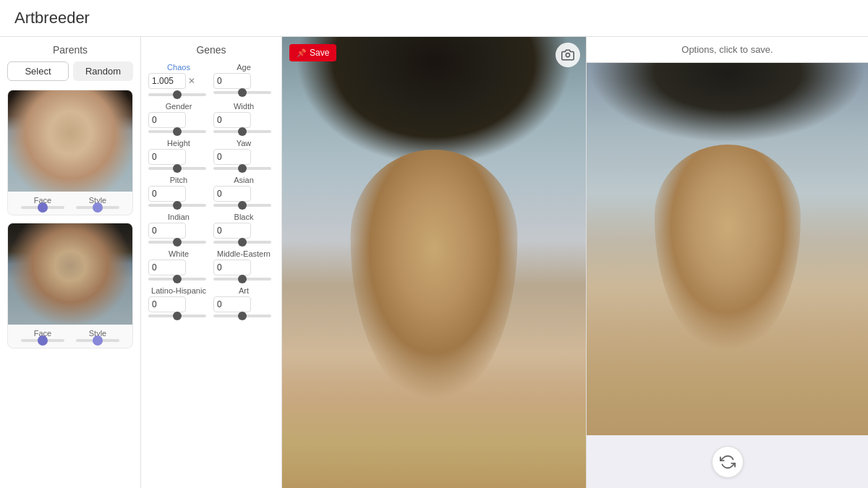 This screenshot has height=488, width=868. I want to click on parent-1-face-slider, so click(43, 207).